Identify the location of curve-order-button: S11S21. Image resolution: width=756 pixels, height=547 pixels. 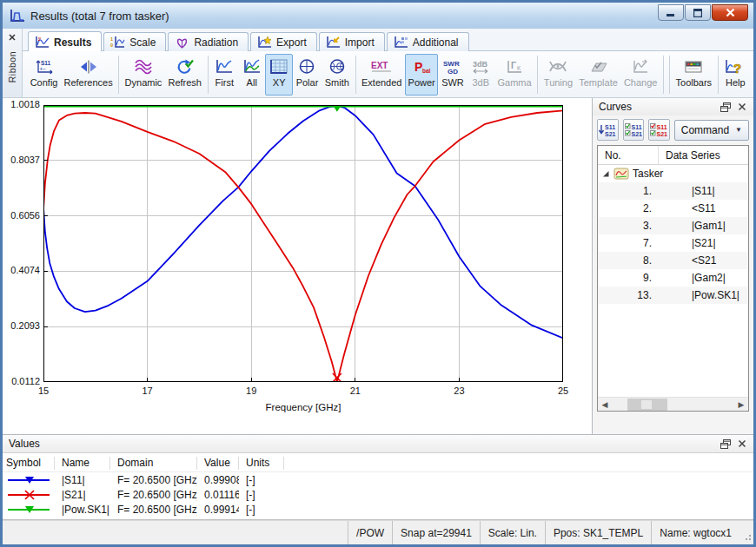
(608, 130).